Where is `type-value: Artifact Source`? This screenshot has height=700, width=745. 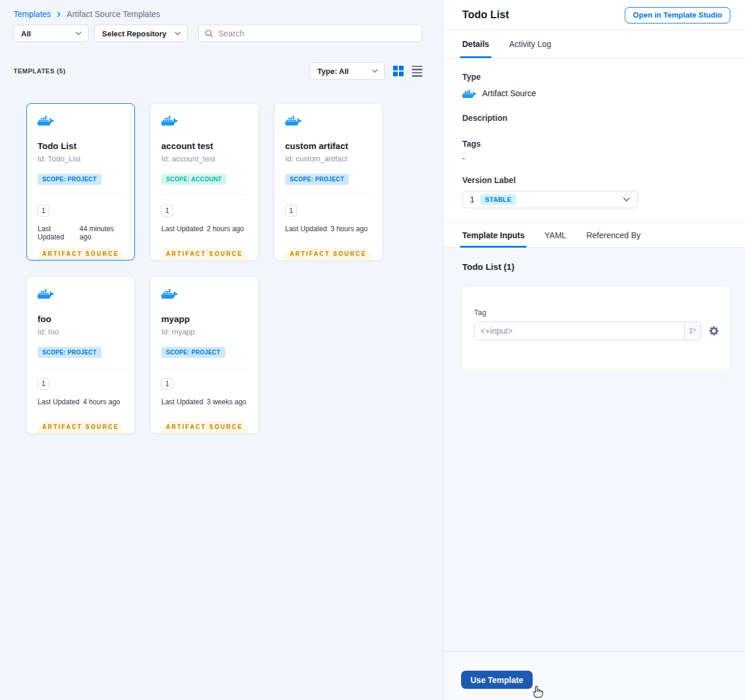
type-value: Artifact Source is located at coordinates (509, 93).